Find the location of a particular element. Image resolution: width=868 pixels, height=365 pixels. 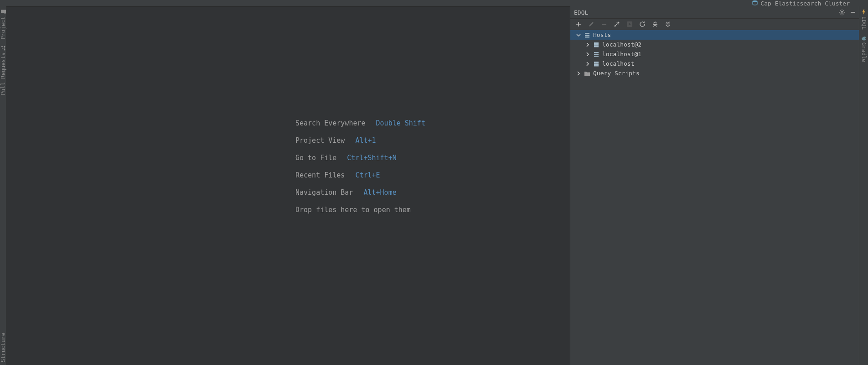

tree-label: localhost is located at coordinates (618, 64).